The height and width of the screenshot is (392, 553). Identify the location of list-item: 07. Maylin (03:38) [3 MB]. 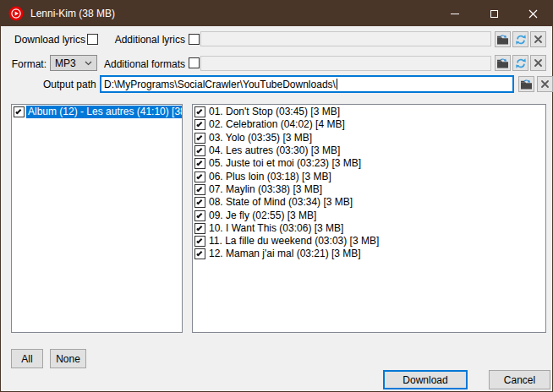
(369, 189).